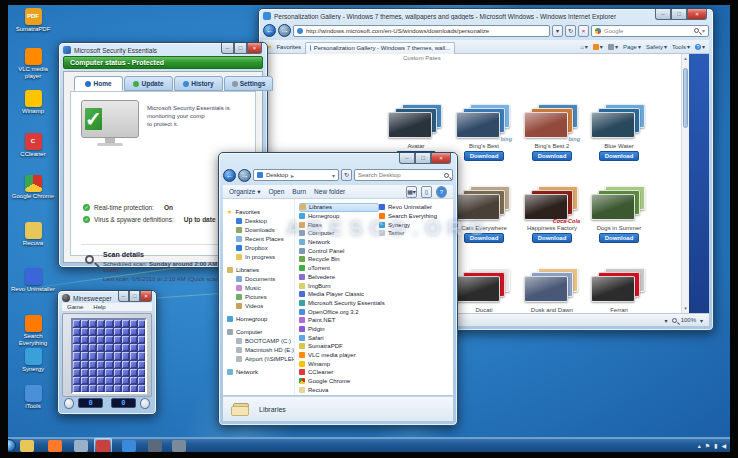  Describe the element at coordinates (75, 308) in the screenshot. I see `game-menu: Game` at that location.